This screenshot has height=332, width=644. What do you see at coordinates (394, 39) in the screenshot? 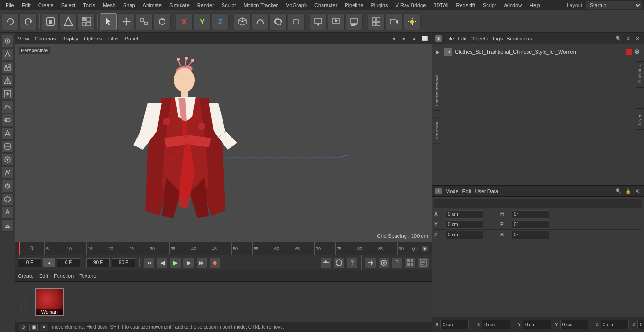
I see `viewport-icon-arrow-left: ◄` at bounding box center [394, 39].